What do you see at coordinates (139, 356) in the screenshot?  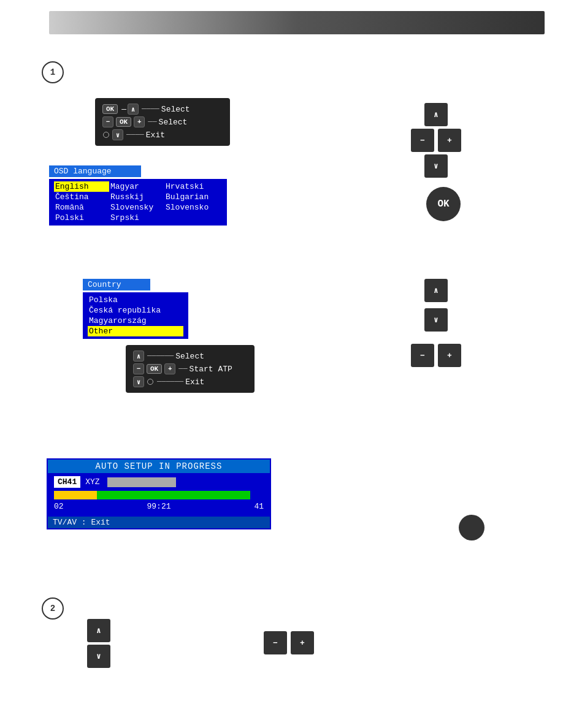 I see `s2-up-arrow: ∧` at bounding box center [139, 356].